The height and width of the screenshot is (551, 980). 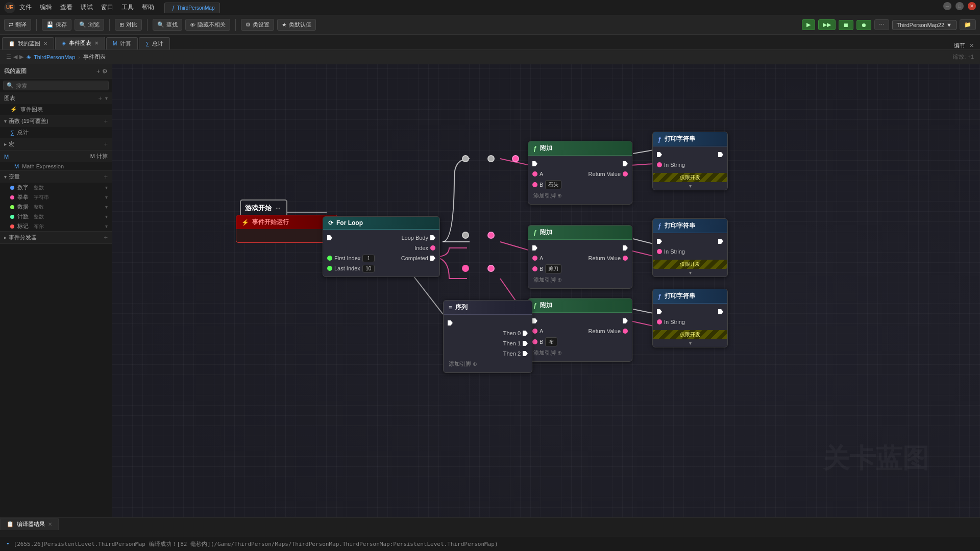 I want to click on sidebar-item-event-graph: ⚡ 事件图表, so click(x=56, y=109).